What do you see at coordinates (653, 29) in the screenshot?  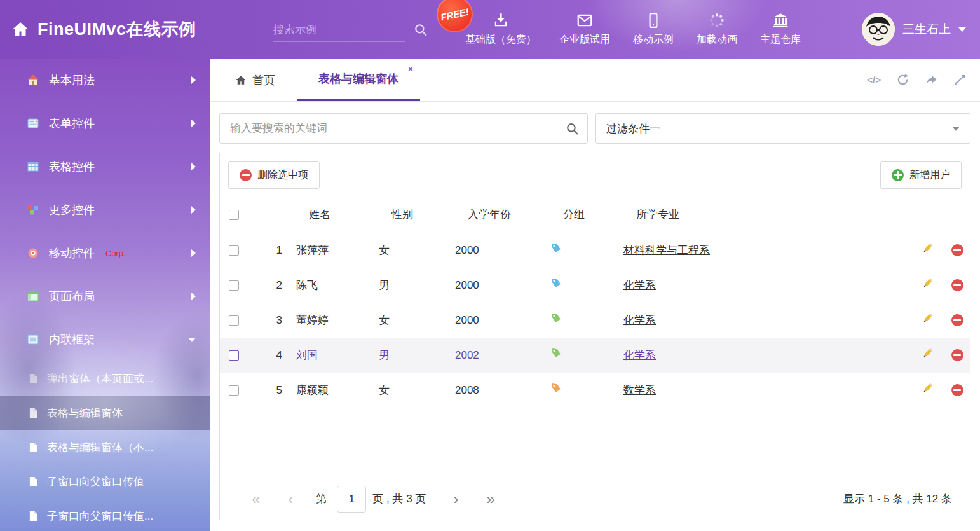 I see `nav-item-mobile-examples: 移动示例` at bounding box center [653, 29].